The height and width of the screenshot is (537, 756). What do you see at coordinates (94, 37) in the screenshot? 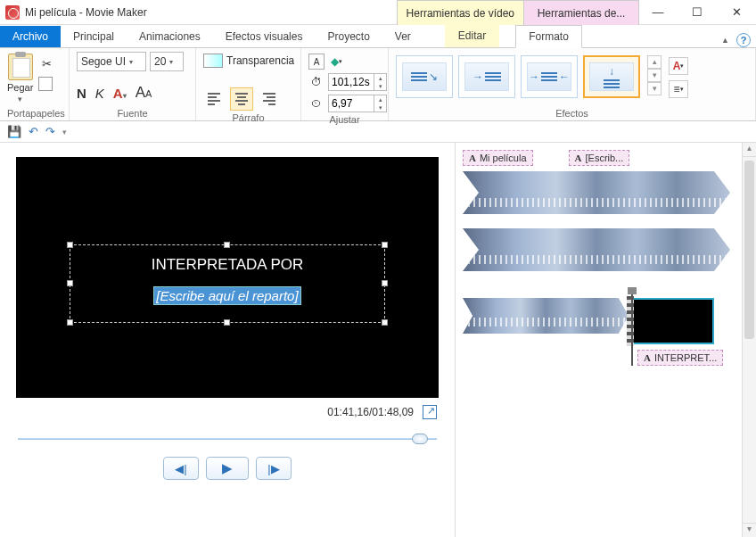
I see `tab-principal: Principal` at bounding box center [94, 37].